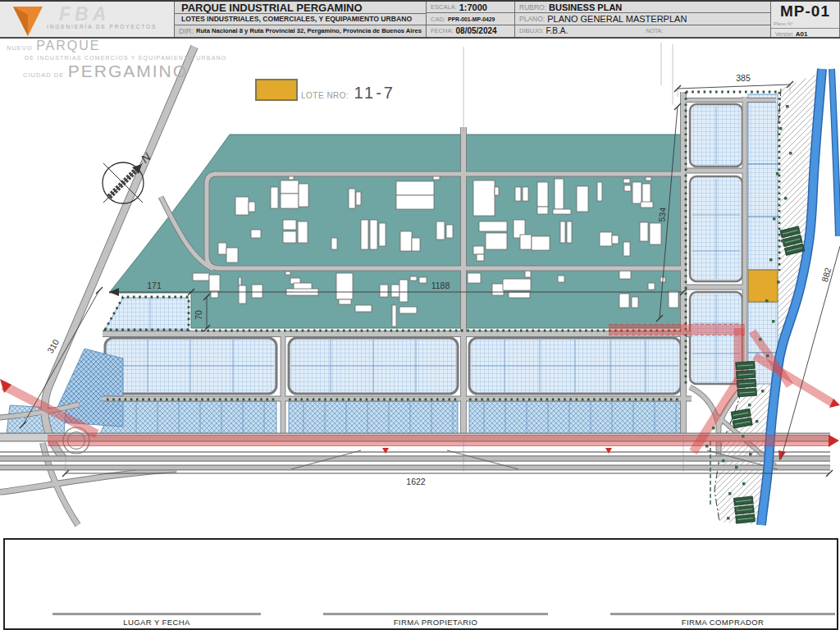  Describe the element at coordinates (43, 75) in the screenshot. I see `header-line3-prefix: CIUDAD DE` at that location.